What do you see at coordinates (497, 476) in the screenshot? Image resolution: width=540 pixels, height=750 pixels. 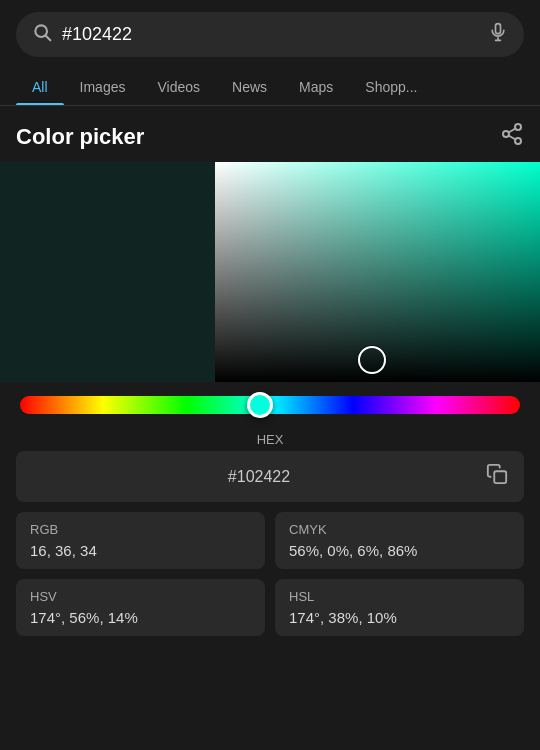 I see `copy-icon` at bounding box center [497, 476].